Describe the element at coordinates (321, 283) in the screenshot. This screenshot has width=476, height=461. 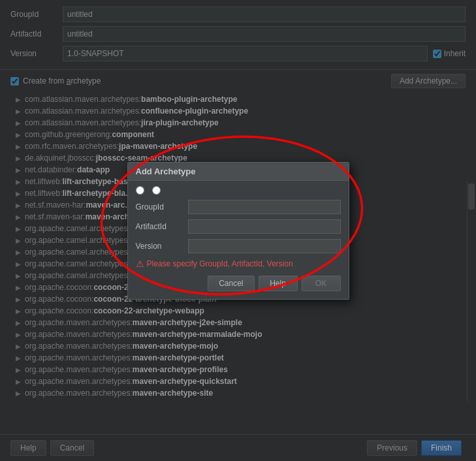
I see `modal-ok-button: OK` at that location.